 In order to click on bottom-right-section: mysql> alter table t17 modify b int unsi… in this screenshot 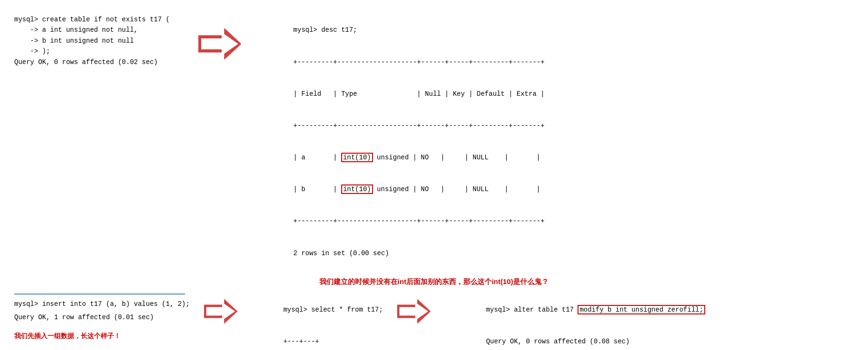, I will do `click(580, 322)`.